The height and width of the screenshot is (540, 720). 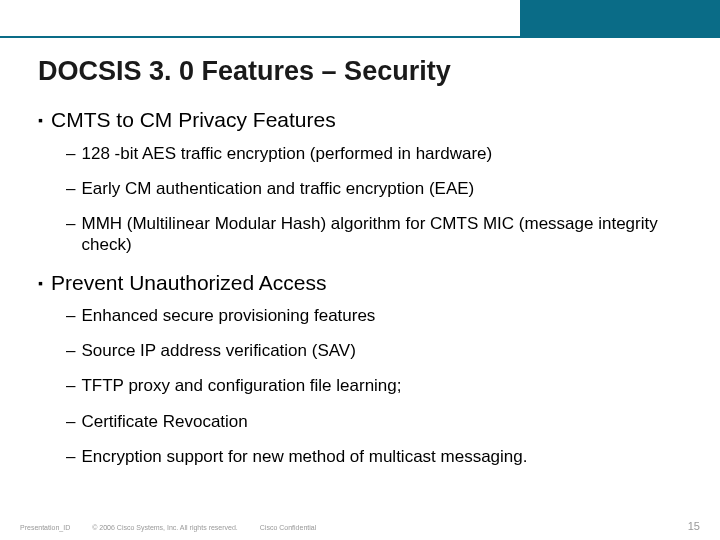 I want to click on list-item: – 128 -bit AES traffic encryption (perfo…, so click(x=378, y=154).